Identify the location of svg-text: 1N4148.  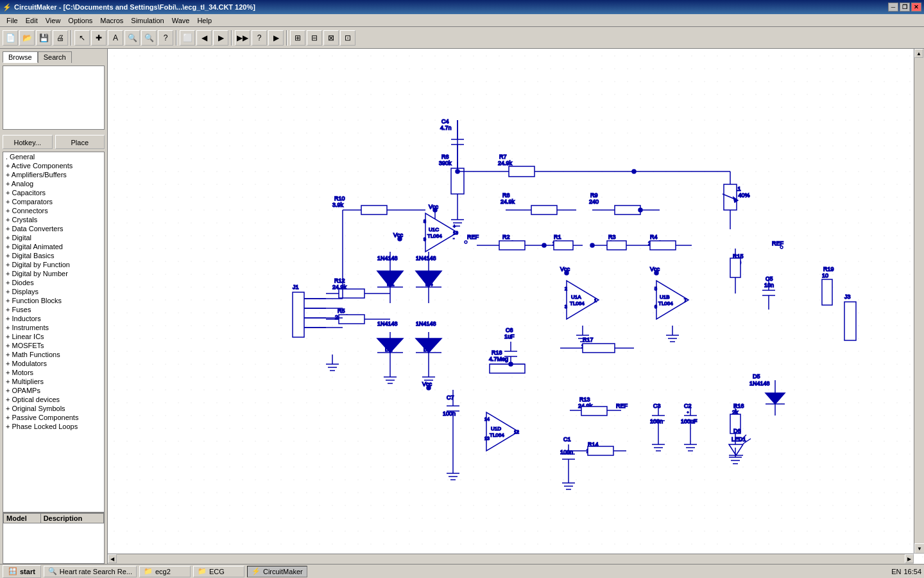
(388, 324).